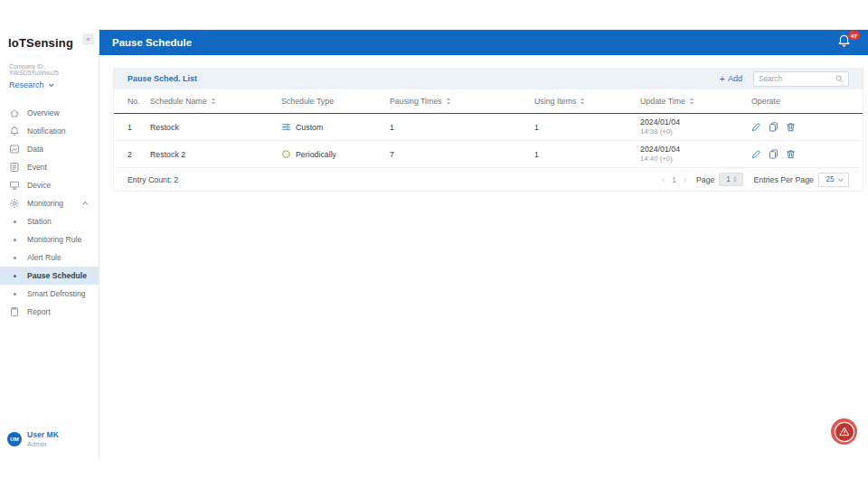 The height and width of the screenshot is (488, 868). What do you see at coordinates (685, 180) in the screenshot?
I see `next-page-button: ›` at bounding box center [685, 180].